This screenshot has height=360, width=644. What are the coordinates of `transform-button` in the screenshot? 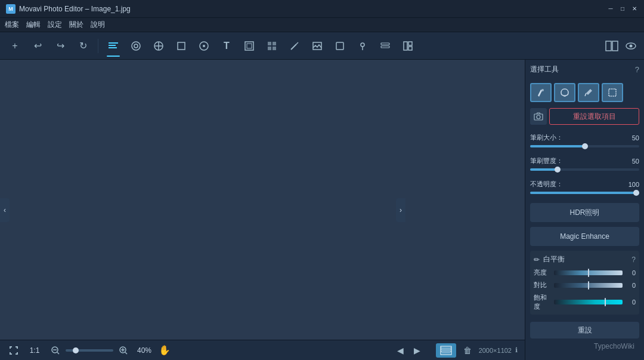 It's located at (159, 46).